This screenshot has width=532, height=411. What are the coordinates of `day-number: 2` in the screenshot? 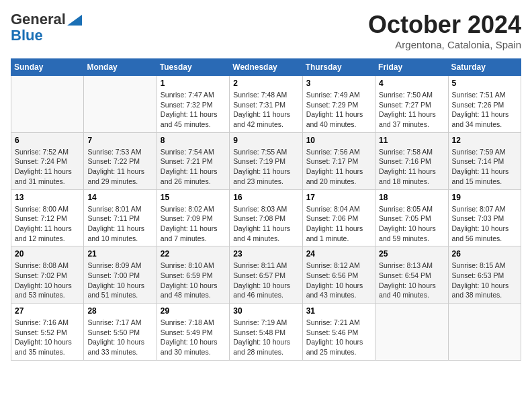 It's located at (266, 83).